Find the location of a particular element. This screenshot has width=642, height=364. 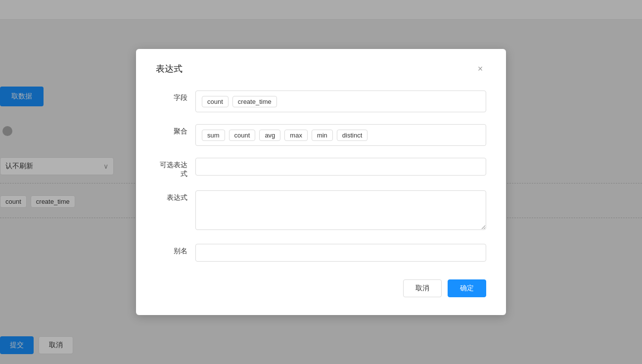

agg-tag-count: count is located at coordinates (242, 136).